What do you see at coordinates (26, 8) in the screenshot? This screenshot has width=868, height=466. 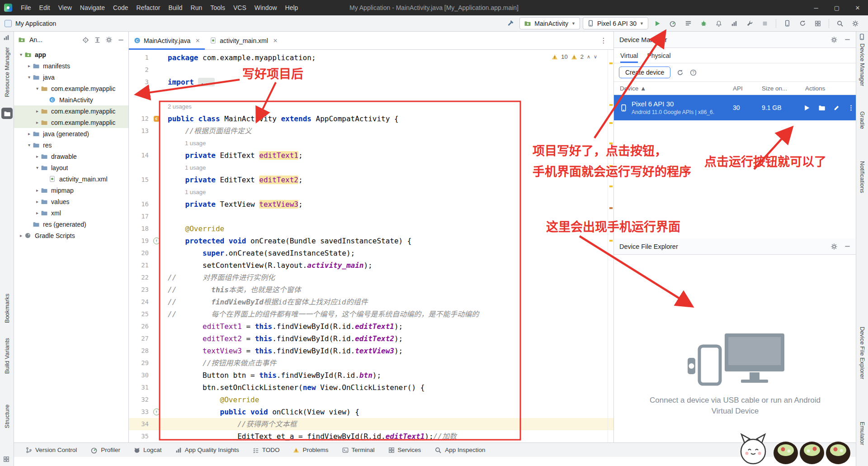 I see `menu-file: File` at bounding box center [26, 8].